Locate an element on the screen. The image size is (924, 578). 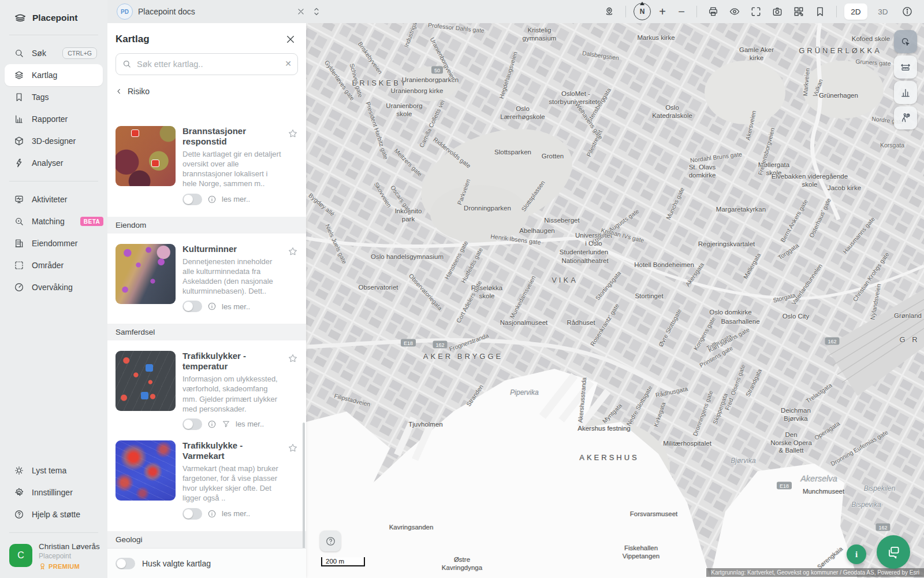
panel-title: Kartlag is located at coordinates (133, 39).